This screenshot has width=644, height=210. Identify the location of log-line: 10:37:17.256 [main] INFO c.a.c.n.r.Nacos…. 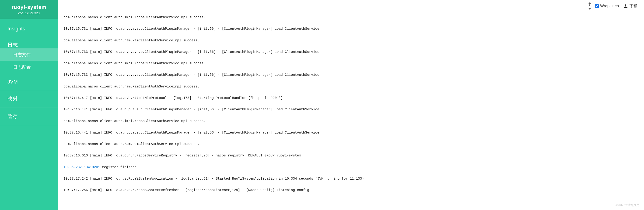
(351, 190).